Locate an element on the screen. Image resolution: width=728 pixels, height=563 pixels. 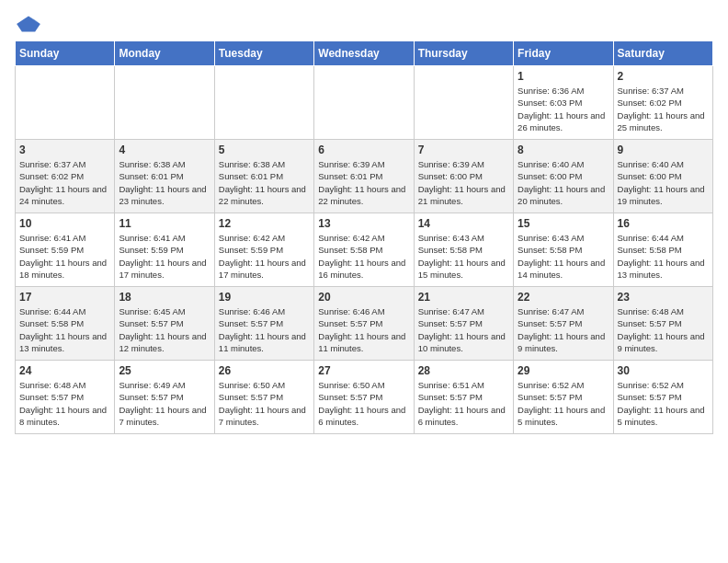
day-number: 24 is located at coordinates (64, 371).